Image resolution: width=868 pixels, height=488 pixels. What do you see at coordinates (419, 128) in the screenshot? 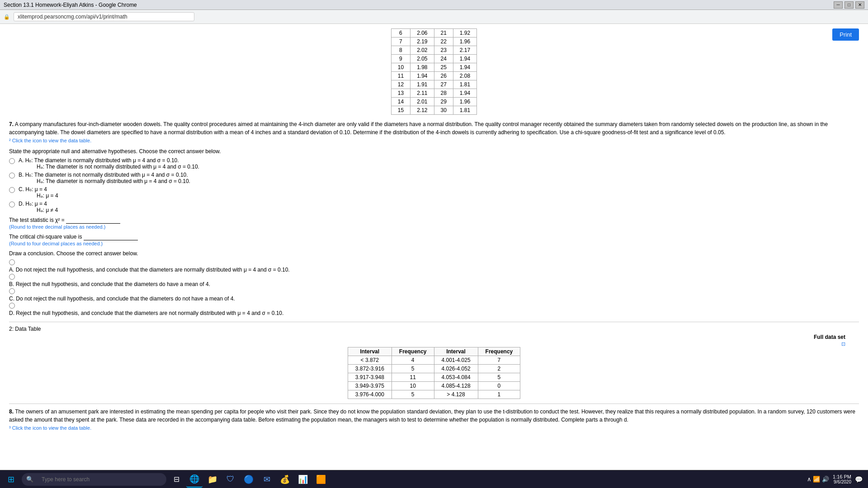
I see `problem-7-text: A company manufactures four-inch-diamete…` at bounding box center [419, 128].